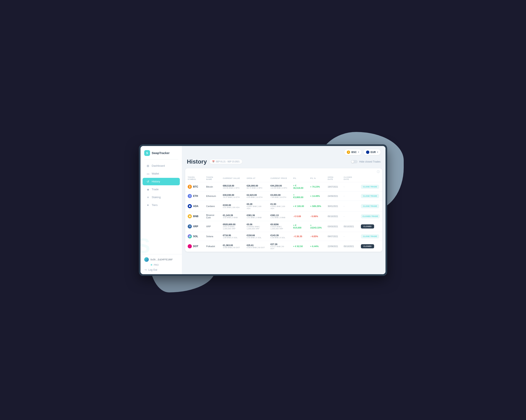 The height and width of the screenshot is (420, 526). I want to click on cell-pnl-pct-2: + 589.29%, so click(316, 206).